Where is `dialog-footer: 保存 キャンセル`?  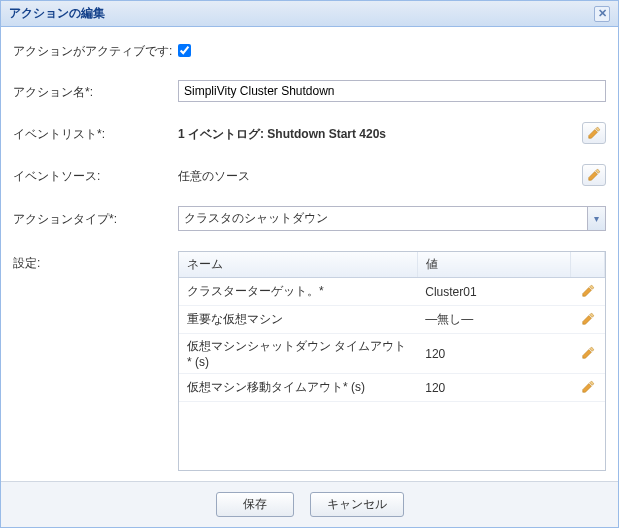
dialog-footer: 保存 キャンセル is located at coordinates (310, 504).